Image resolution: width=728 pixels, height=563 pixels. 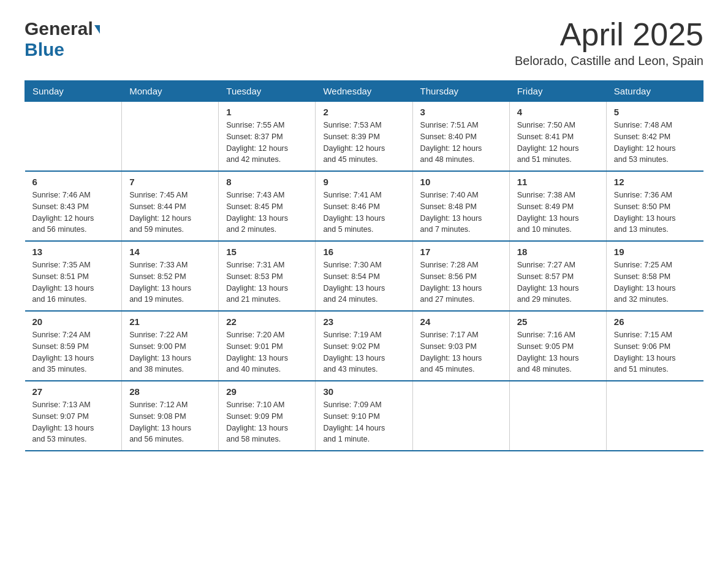 What do you see at coordinates (267, 352) in the screenshot?
I see `day-info: Sunrise: 7:20 AMSunset: 9:01 PMDaylight:…` at bounding box center [267, 352].